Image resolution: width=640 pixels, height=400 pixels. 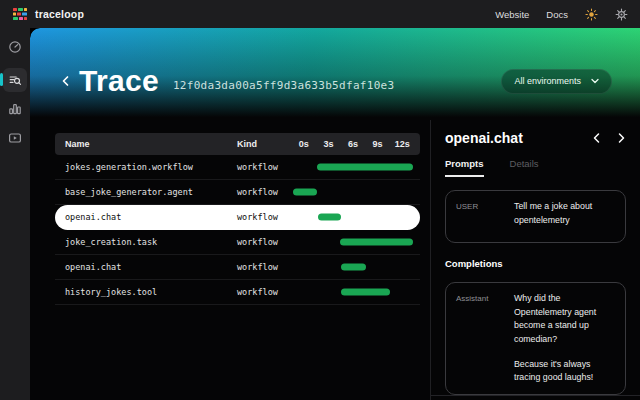 I want to click on trace-search-icon, so click(x=15, y=80).